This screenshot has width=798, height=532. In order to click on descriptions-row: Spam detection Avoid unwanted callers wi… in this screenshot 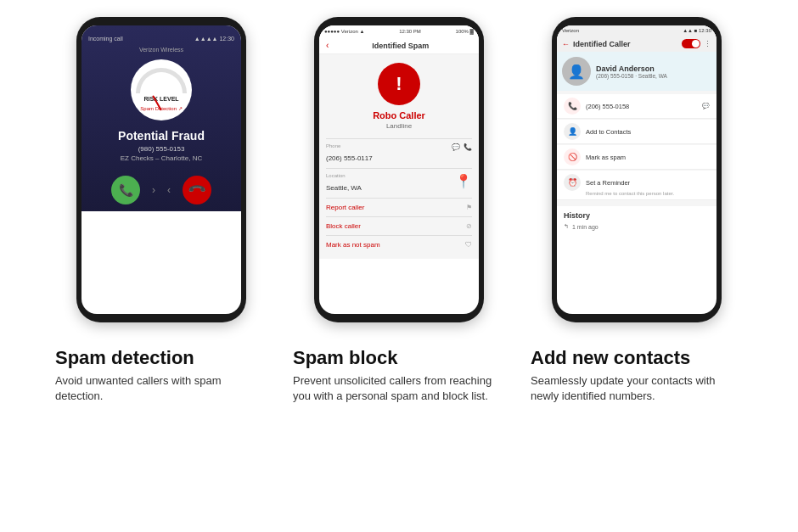, I will do `click(399, 377)`.